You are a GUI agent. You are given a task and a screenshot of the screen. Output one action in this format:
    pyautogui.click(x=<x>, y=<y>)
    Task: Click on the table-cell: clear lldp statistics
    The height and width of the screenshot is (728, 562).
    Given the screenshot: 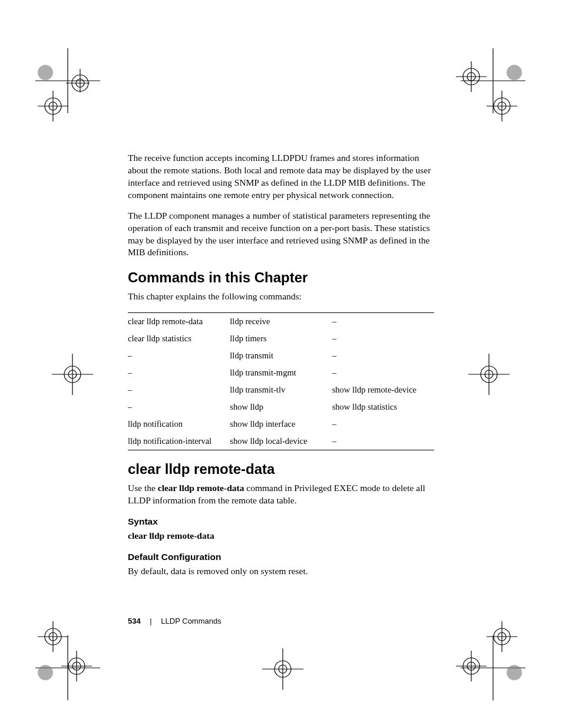 What is the action you would take?
    pyautogui.click(x=179, y=338)
    